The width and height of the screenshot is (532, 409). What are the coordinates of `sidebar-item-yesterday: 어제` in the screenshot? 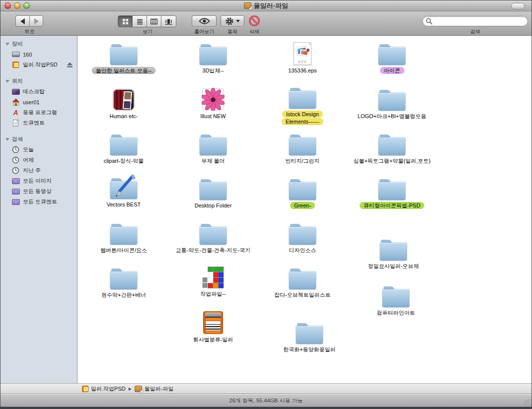 It's located at (39, 160).